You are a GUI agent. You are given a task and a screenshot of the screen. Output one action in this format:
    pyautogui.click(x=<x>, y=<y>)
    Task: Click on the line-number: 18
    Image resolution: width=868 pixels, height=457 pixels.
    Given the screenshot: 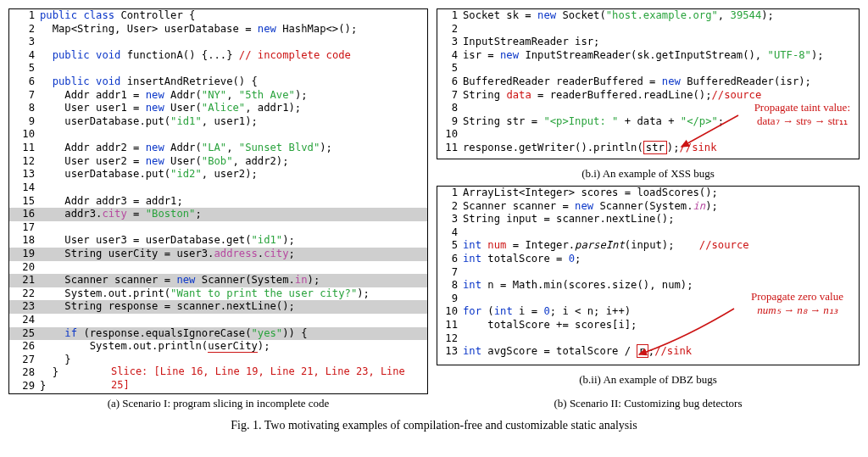 What is the action you would take?
    pyautogui.click(x=26, y=241)
    